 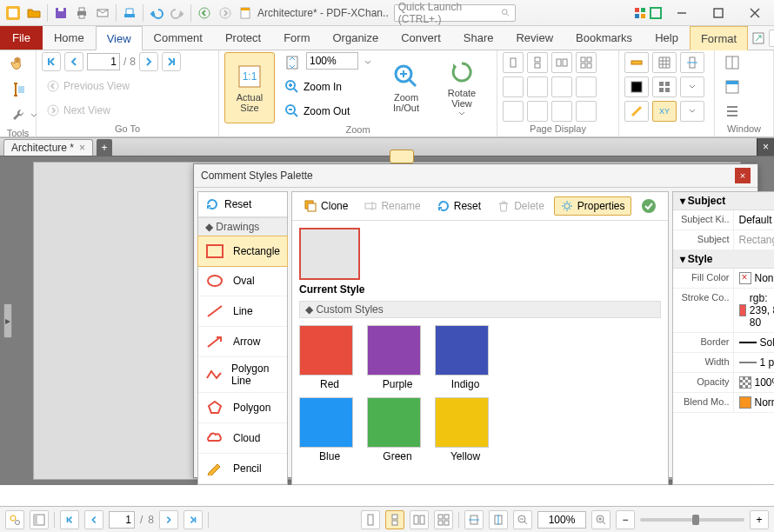 I want to click on prop-subject-kind: Default, so click(x=754, y=220).